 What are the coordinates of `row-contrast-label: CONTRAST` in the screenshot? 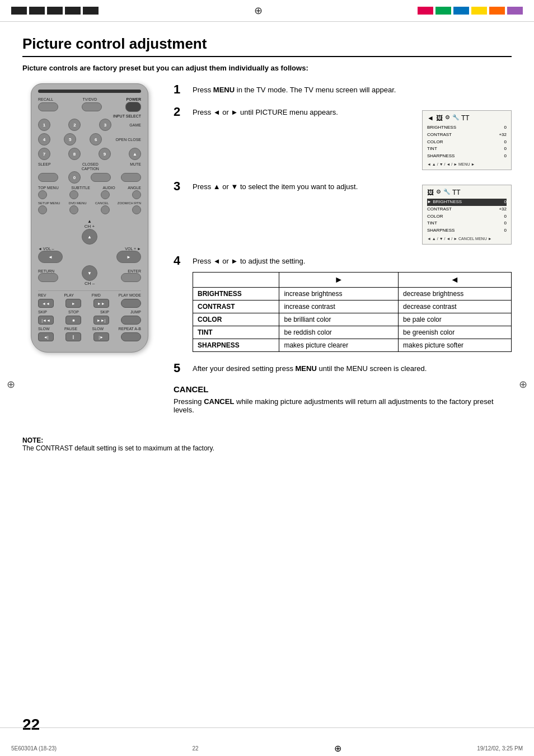 It's located at (236, 307).